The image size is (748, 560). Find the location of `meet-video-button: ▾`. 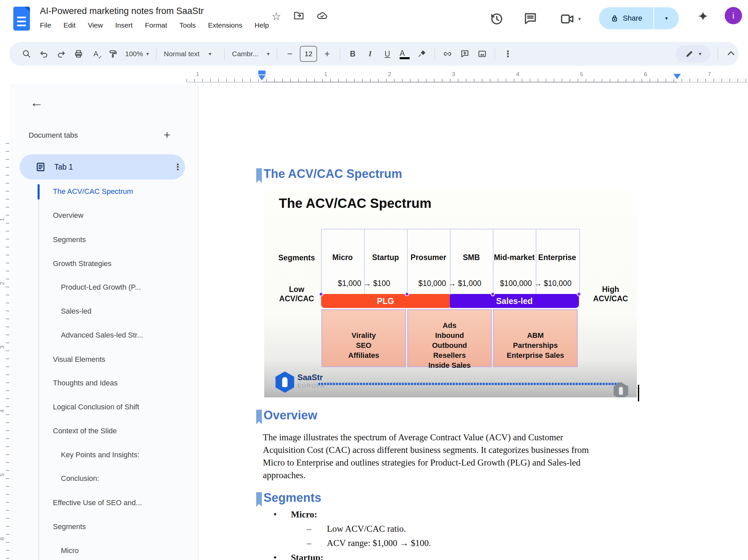

meet-video-button: ▾ is located at coordinates (570, 19).